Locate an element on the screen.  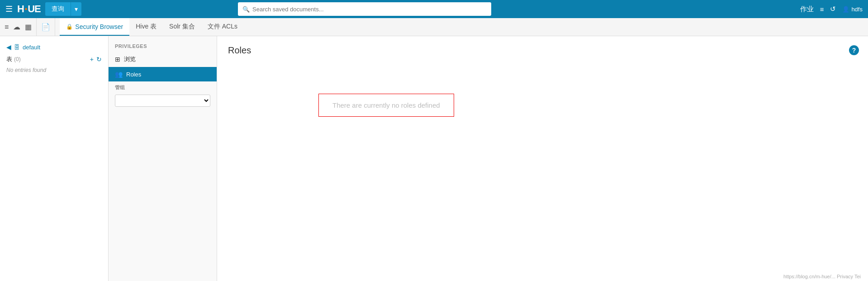
database-name: default is located at coordinates (32, 47).